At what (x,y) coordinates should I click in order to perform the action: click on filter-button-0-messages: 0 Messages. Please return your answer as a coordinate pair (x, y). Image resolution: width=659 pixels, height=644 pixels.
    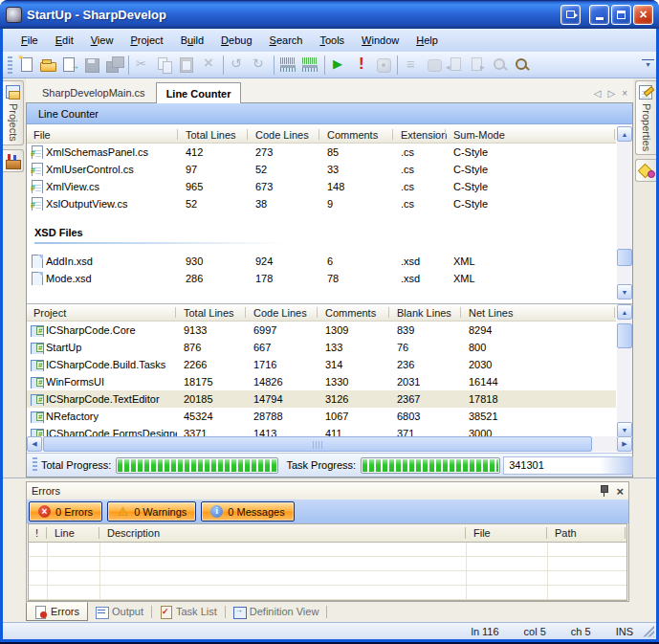
    Looking at the image, I should click on (247, 511).